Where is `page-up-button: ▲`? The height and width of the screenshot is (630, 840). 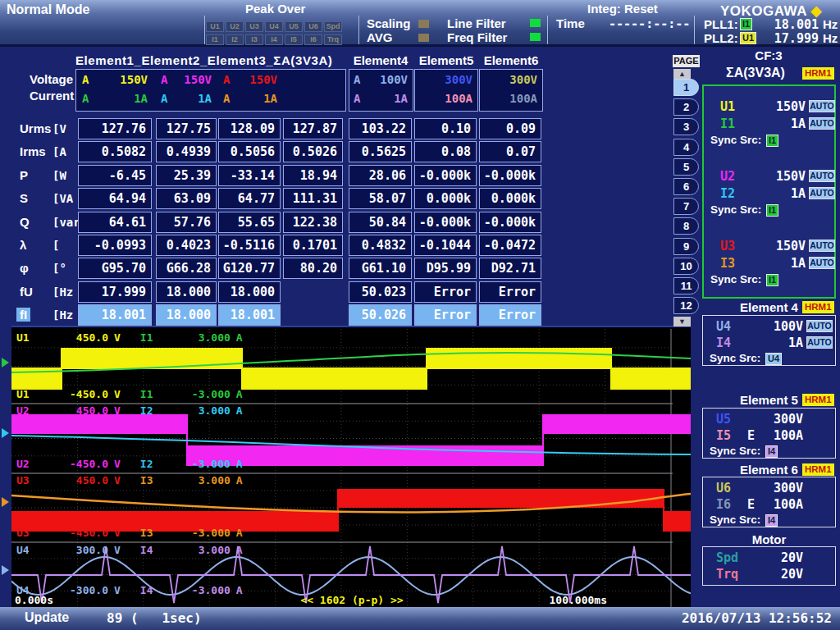 page-up-button: ▲ is located at coordinates (682, 74).